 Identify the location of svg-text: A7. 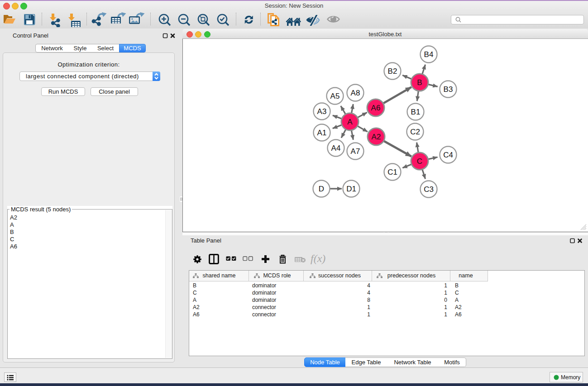
(356, 151).